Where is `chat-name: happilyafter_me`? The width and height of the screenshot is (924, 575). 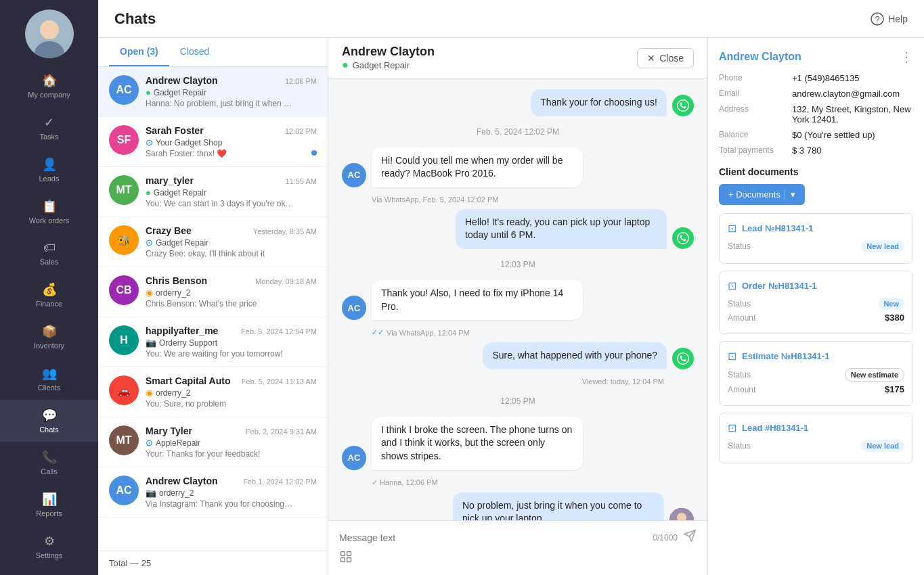
chat-name: happilyafter_me is located at coordinates (181, 331).